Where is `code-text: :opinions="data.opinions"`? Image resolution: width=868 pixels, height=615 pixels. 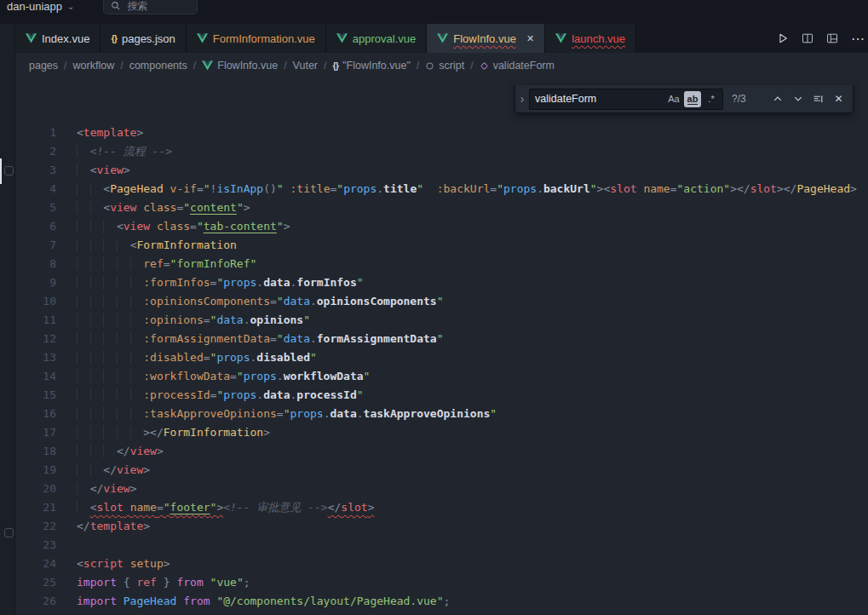
code-text: :opinions="data.opinions" is located at coordinates (183, 320).